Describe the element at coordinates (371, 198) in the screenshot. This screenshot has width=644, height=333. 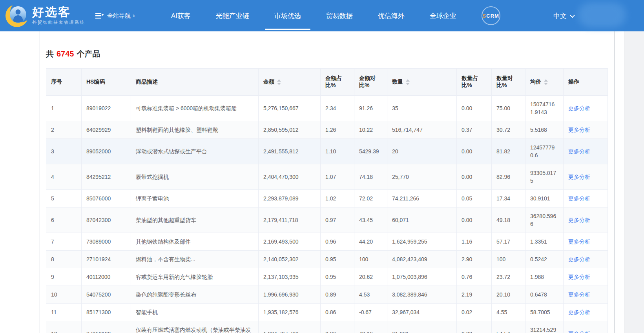
I see `cell-amount-yoy: 72.02` at that location.